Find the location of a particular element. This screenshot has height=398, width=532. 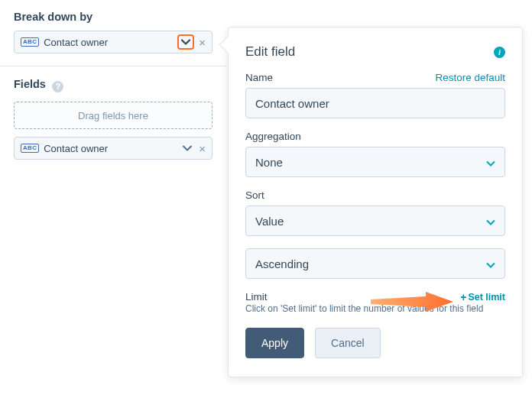

aggregation-select: None is located at coordinates (375, 162).